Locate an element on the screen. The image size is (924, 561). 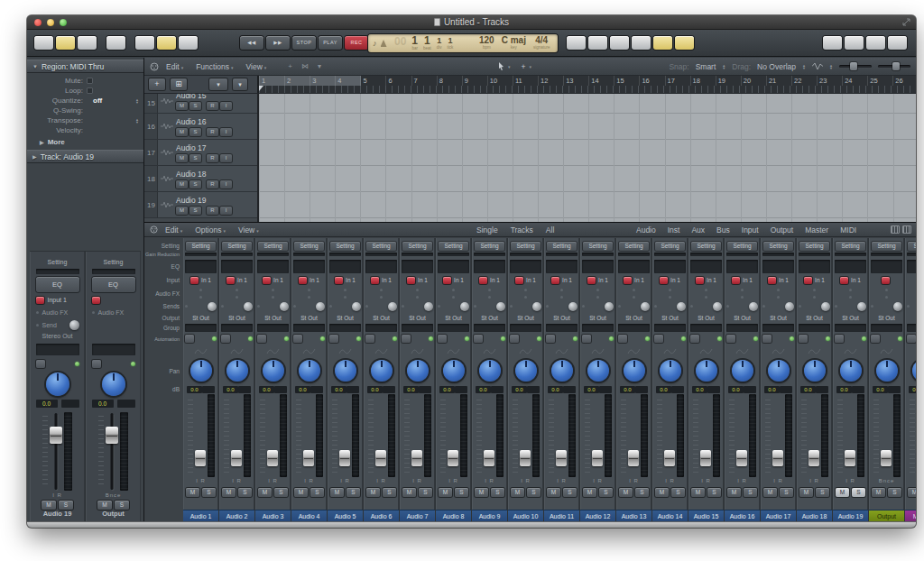
output-label: Stereo Out is located at coordinates (58, 337).